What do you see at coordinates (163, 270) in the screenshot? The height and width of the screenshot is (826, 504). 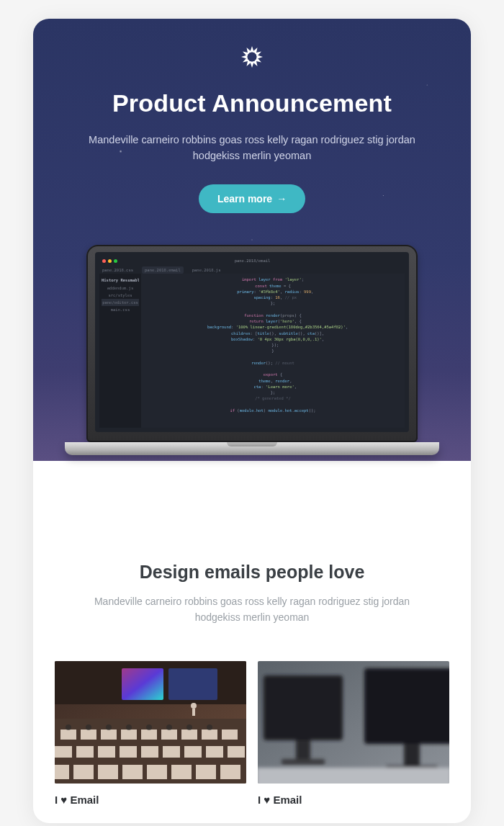 I see `editor-tab-active: pane.2018.email` at bounding box center [163, 270].